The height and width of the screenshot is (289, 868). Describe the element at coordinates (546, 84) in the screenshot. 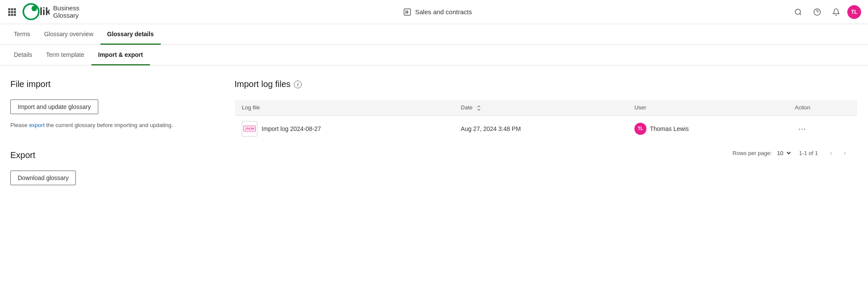

I see `import-log-title: Import log files i` at that location.